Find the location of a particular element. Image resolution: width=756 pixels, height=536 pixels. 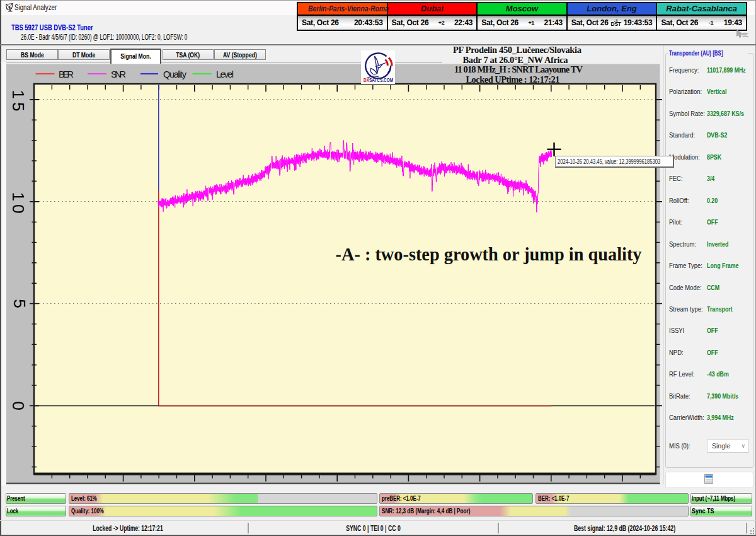

svg-text: 15 is located at coordinates (18, 102).